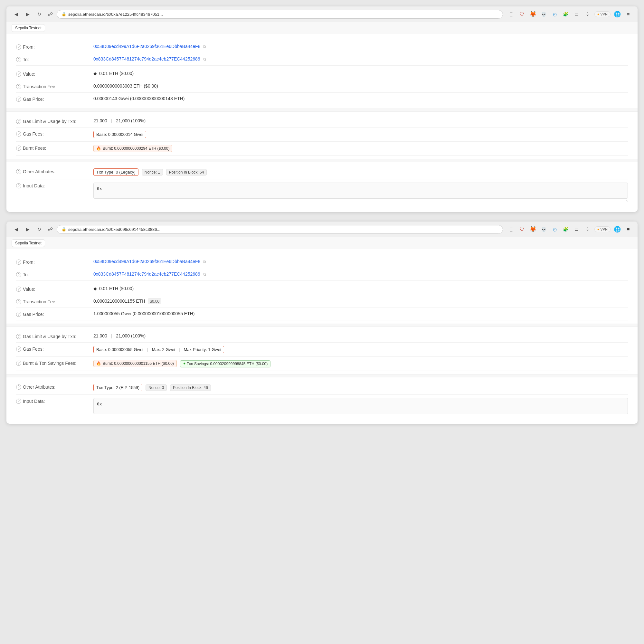 This screenshot has height=644, width=644. I want to click on gas-fees-help-icon-2: ?, so click(19, 349).